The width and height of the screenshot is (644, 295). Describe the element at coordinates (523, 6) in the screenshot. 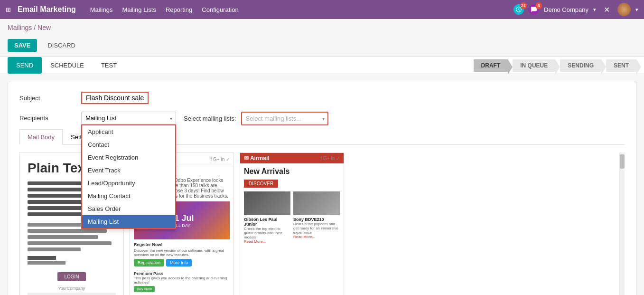

I see `activity-count: 21` at that location.